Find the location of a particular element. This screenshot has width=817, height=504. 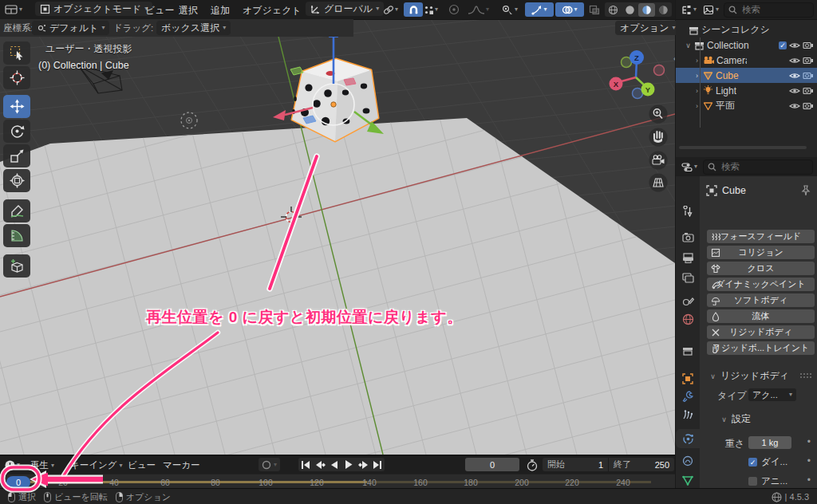

rigid-body-type-dropdown: アク...▾ is located at coordinates (772, 395).